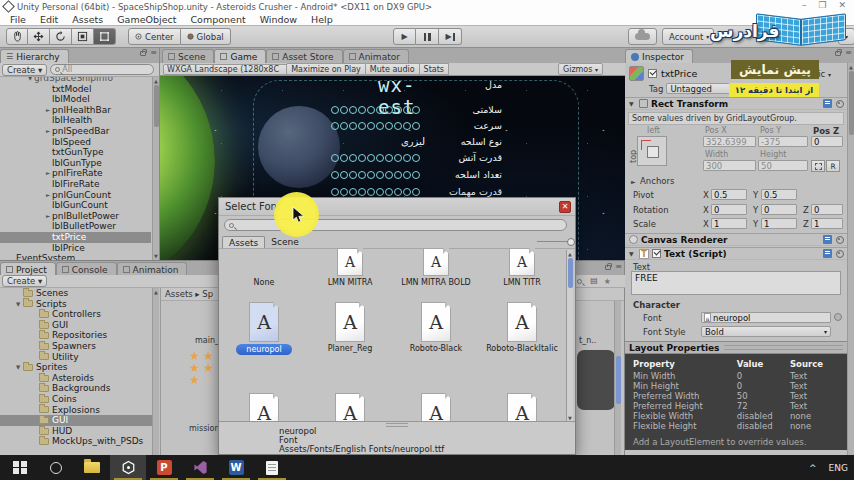 This screenshot has height=480, width=854. What do you see at coordinates (730, 142) in the screenshot?
I see `pos-x-field: 352.6399` at bounding box center [730, 142].